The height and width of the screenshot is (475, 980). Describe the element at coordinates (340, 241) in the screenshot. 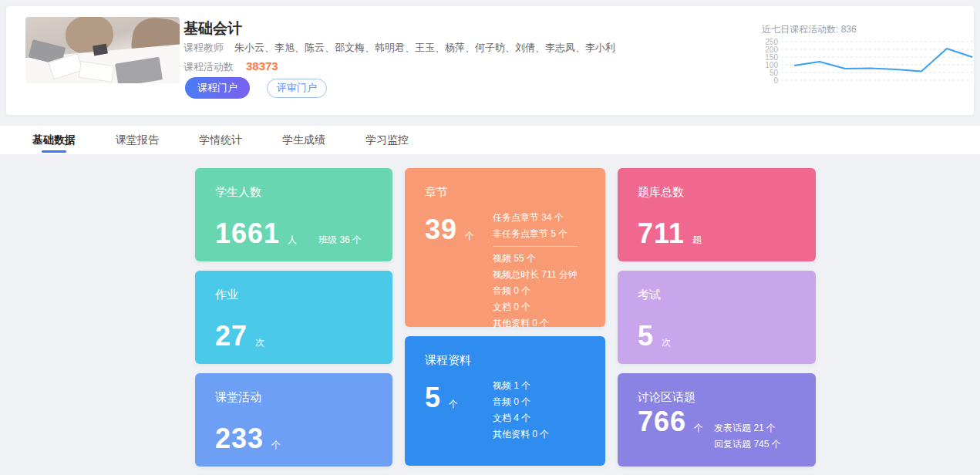

I see `class-count: 班级 36 个` at that location.